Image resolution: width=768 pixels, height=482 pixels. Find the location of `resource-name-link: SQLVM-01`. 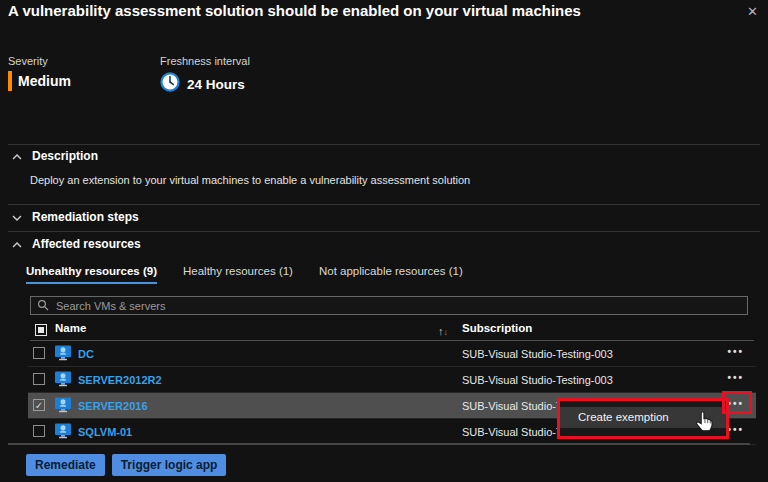

resource-name-link: SQLVM-01 is located at coordinates (105, 432).